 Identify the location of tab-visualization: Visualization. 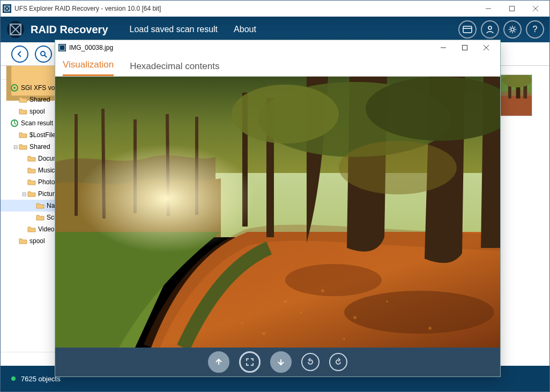
(88, 65).